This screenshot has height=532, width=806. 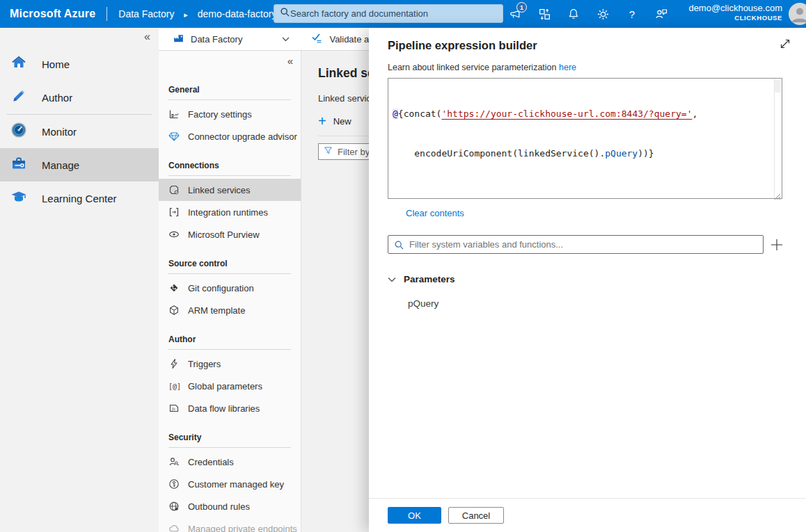 I want to click on section-security: Security, so click(x=235, y=437).